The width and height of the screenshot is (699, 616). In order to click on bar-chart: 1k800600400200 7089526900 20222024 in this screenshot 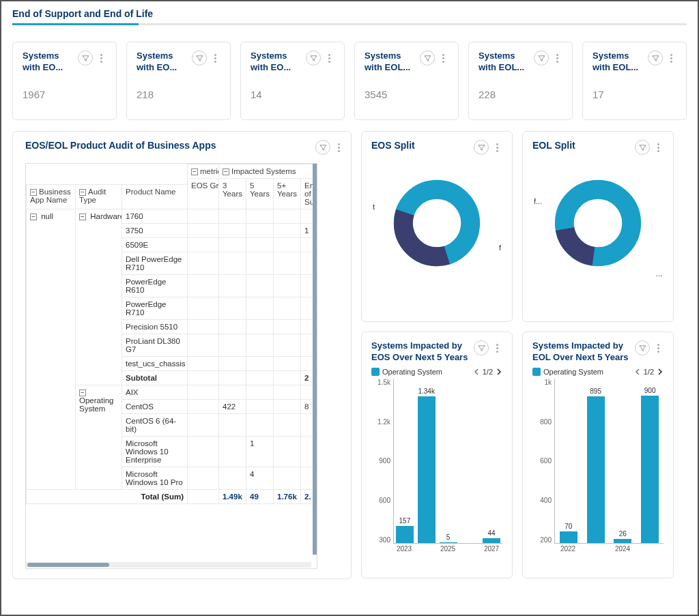, I will do `click(598, 467)`.